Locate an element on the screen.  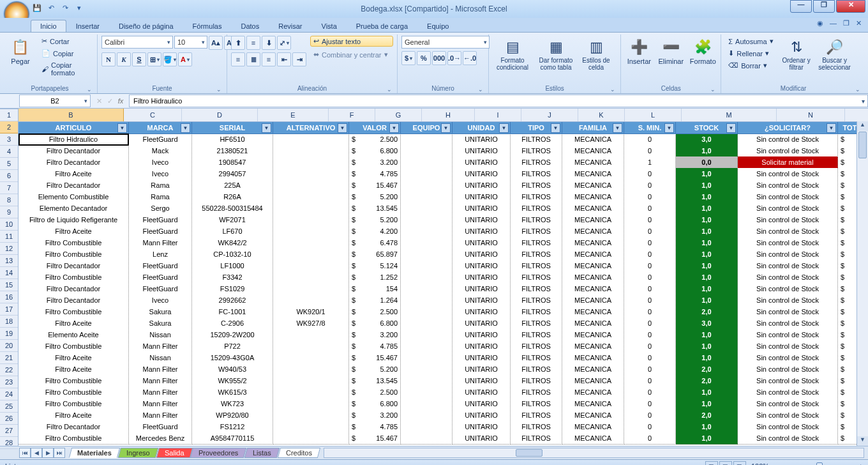
align-middle-button: ≡ is located at coordinates (253, 43).